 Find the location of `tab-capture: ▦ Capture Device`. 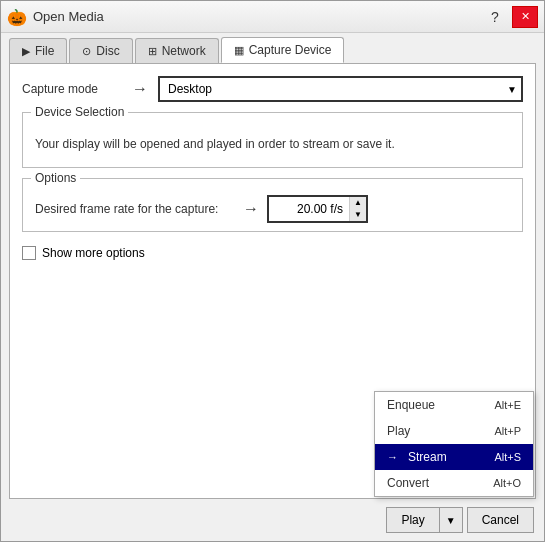

tab-capture: ▦ Capture Device is located at coordinates (283, 50).